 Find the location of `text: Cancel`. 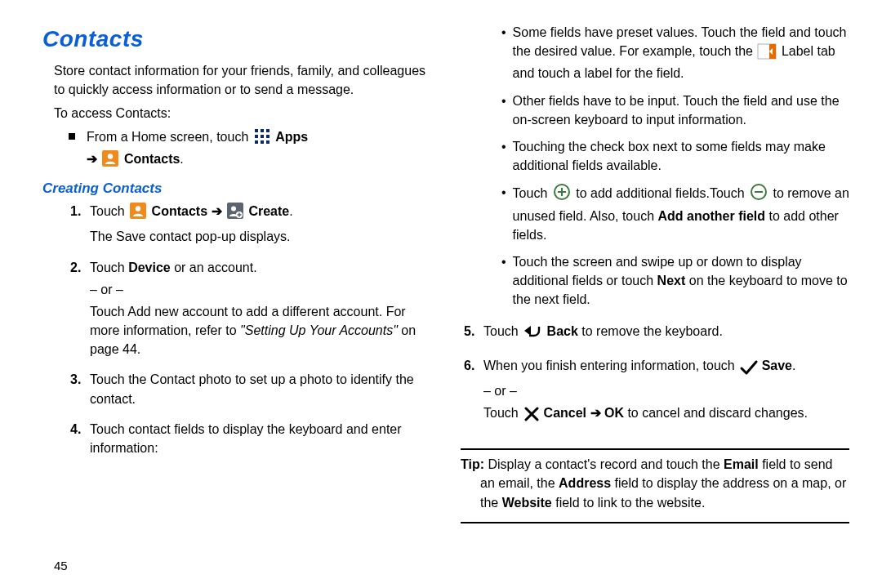

text: Cancel is located at coordinates (565, 413).